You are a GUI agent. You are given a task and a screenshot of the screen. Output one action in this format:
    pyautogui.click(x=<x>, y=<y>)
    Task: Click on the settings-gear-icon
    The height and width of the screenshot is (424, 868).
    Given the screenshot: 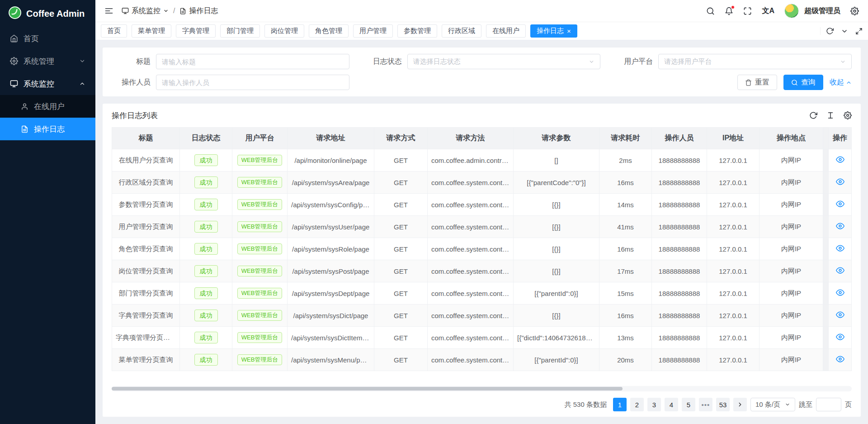 What is the action you would take?
    pyautogui.click(x=854, y=11)
    